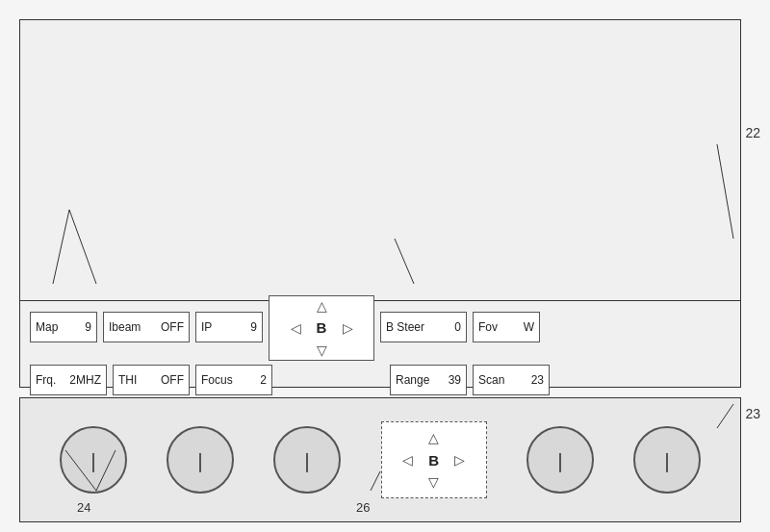 The width and height of the screenshot is (770, 532). What do you see at coordinates (64, 327) in the screenshot?
I see `map-control: Map 9` at bounding box center [64, 327].